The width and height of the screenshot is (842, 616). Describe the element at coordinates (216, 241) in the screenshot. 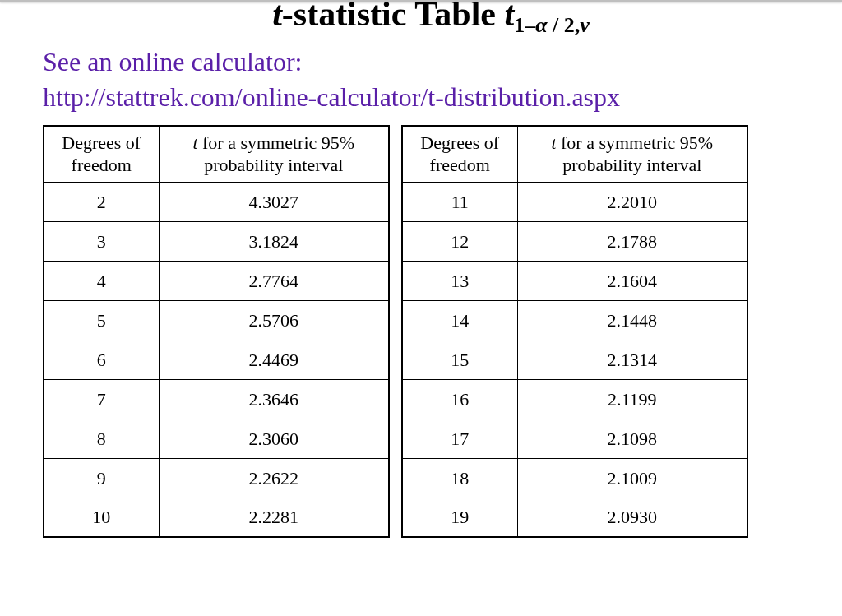

I see `table-row: 33.1824` at that location.